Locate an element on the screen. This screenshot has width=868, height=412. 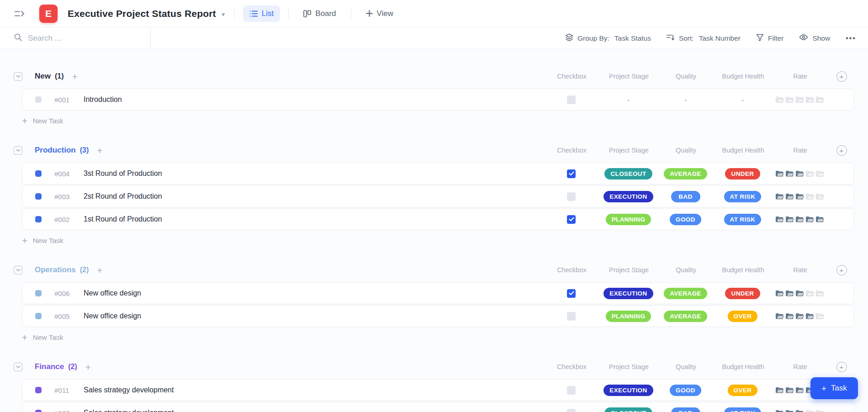
filter-control: Filter is located at coordinates (770, 38).